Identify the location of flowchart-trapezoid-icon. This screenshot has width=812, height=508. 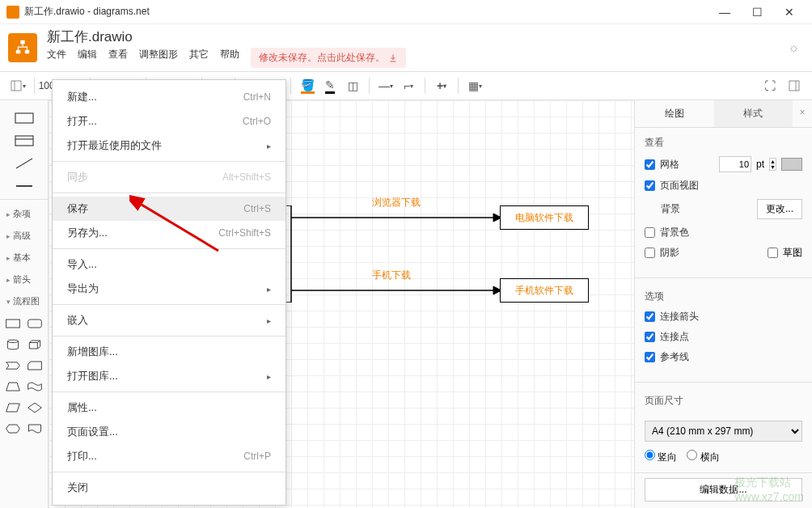
(13, 387).